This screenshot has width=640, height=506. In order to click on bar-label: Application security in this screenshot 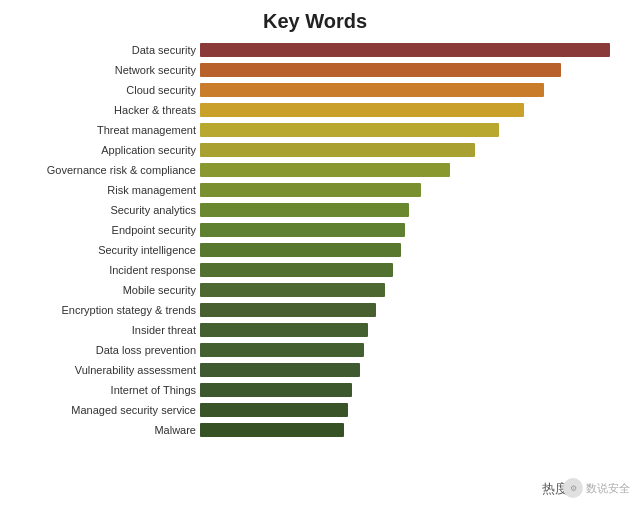, I will do `click(105, 150)`.